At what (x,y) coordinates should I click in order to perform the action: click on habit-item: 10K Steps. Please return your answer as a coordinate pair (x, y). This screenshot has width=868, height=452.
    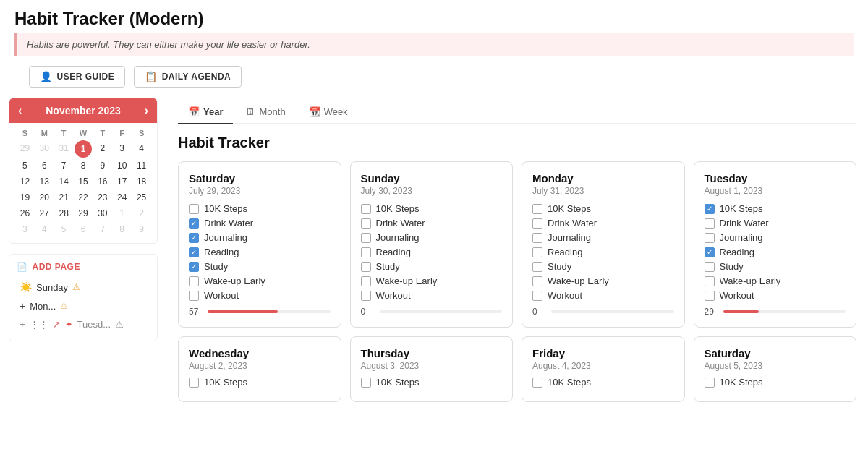
    Looking at the image, I should click on (432, 382).